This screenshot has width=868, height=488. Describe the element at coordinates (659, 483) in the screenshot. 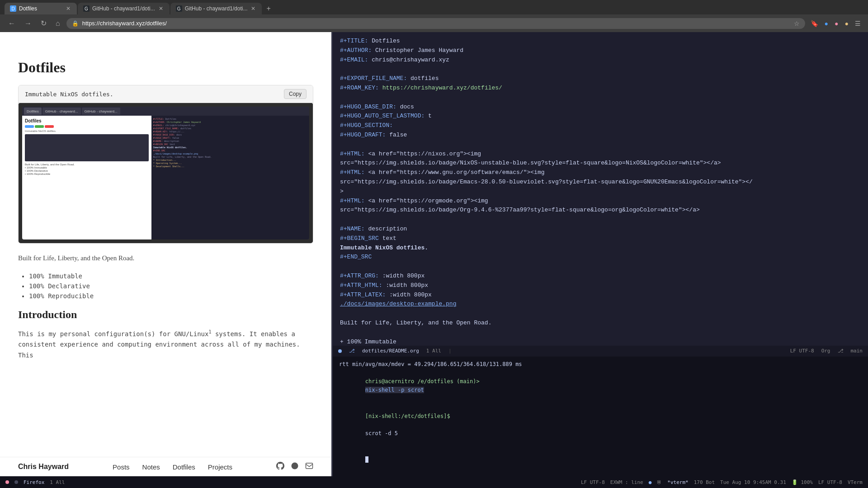

I see `sys-shield-icon: ⛨` at that location.